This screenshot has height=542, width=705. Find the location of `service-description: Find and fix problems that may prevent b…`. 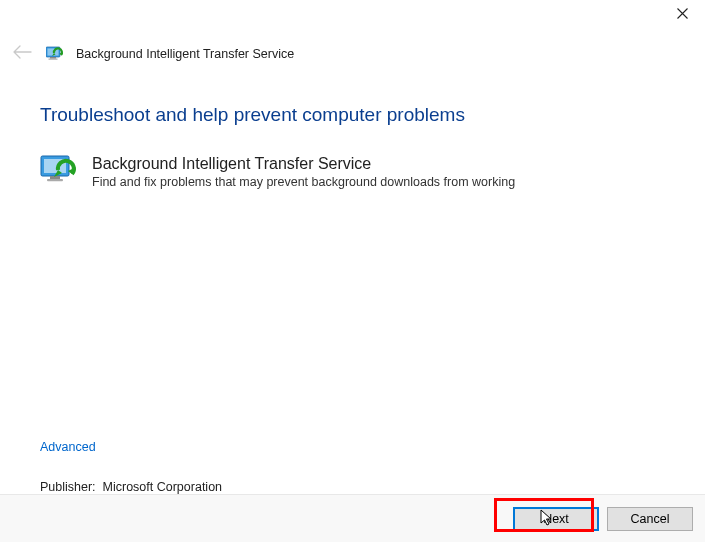

service-description: Find and fix problems that may prevent b… is located at coordinates (304, 182).